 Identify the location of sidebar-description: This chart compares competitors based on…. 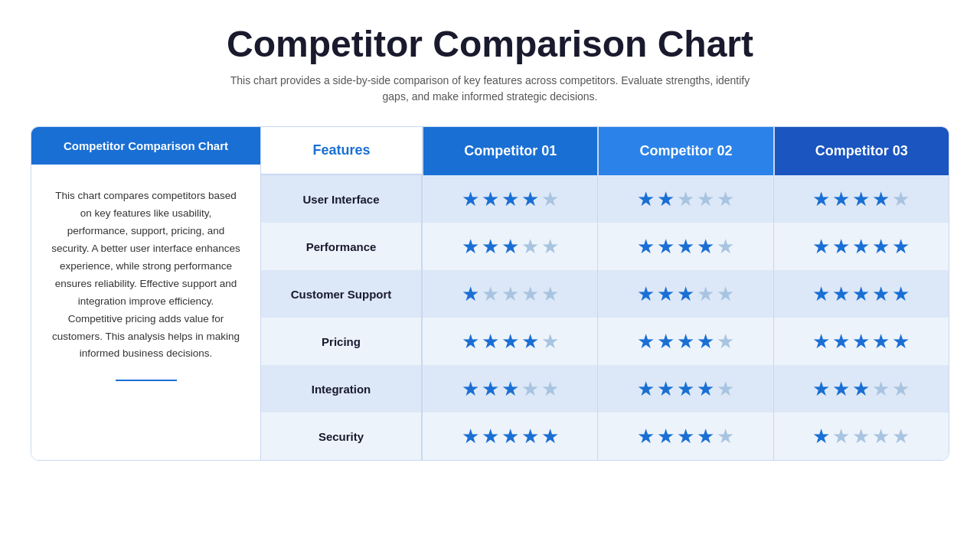
(145, 276).